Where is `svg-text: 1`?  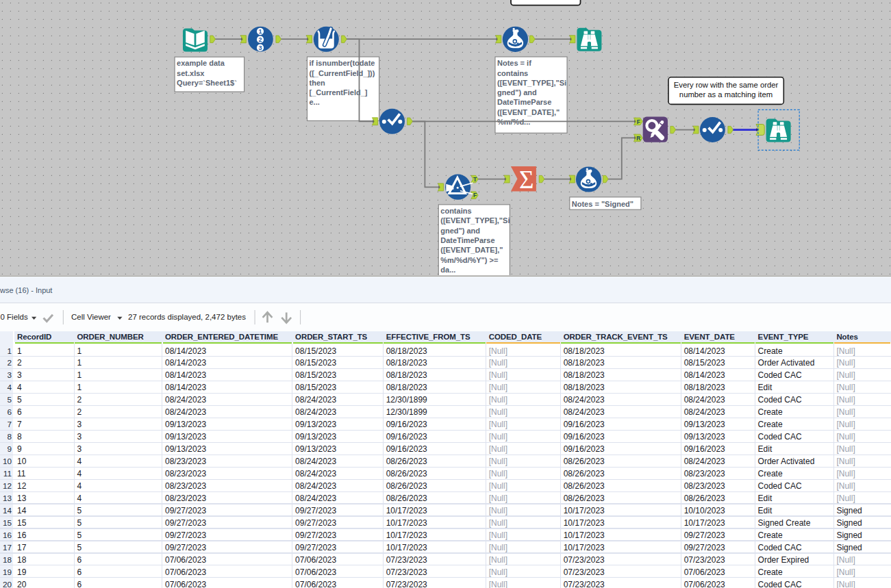 svg-text: 1 is located at coordinates (260, 31).